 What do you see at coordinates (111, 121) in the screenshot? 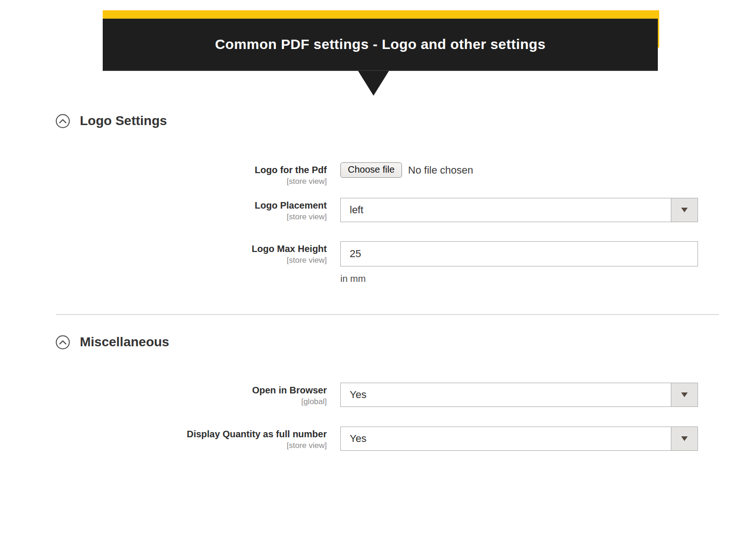
I see `section-header-logo-settings: Logo Settings` at bounding box center [111, 121].